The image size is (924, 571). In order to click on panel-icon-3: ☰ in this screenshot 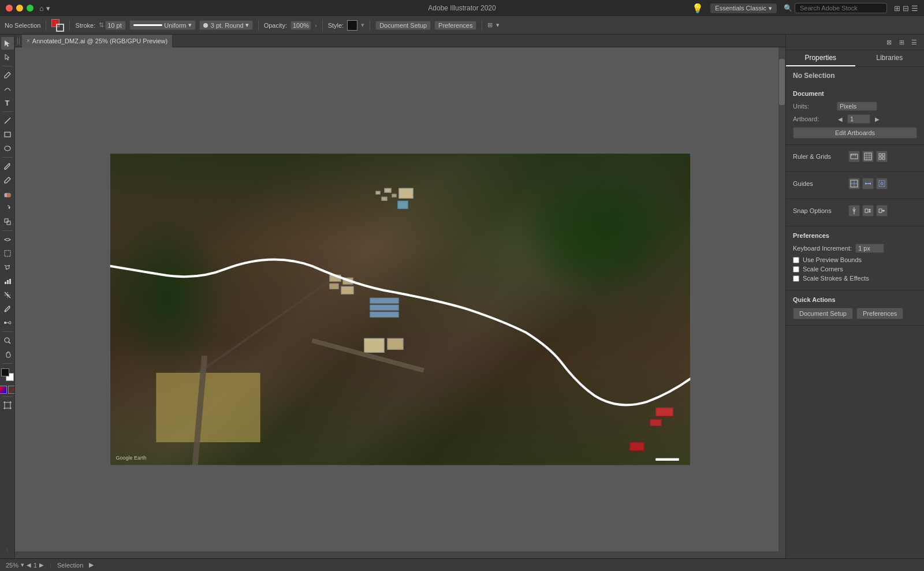, I will do `click(915, 8)`.